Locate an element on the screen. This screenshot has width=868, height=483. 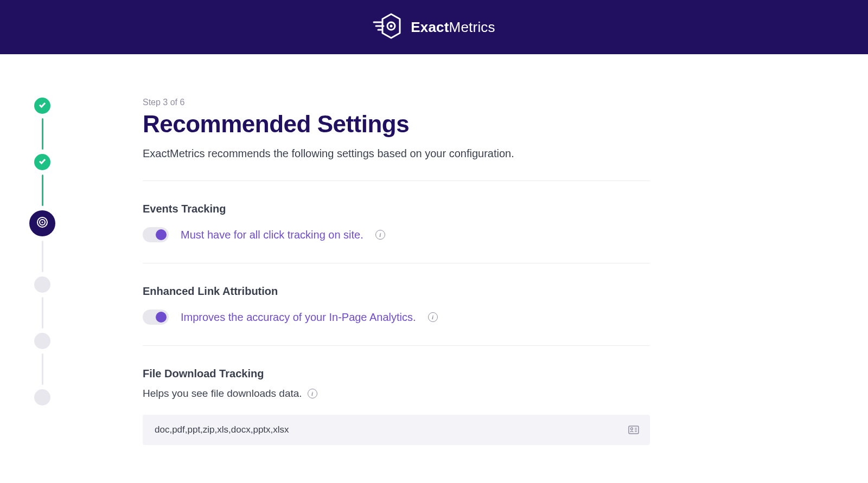
brand-logo: ExactMetrics is located at coordinates (434, 27).